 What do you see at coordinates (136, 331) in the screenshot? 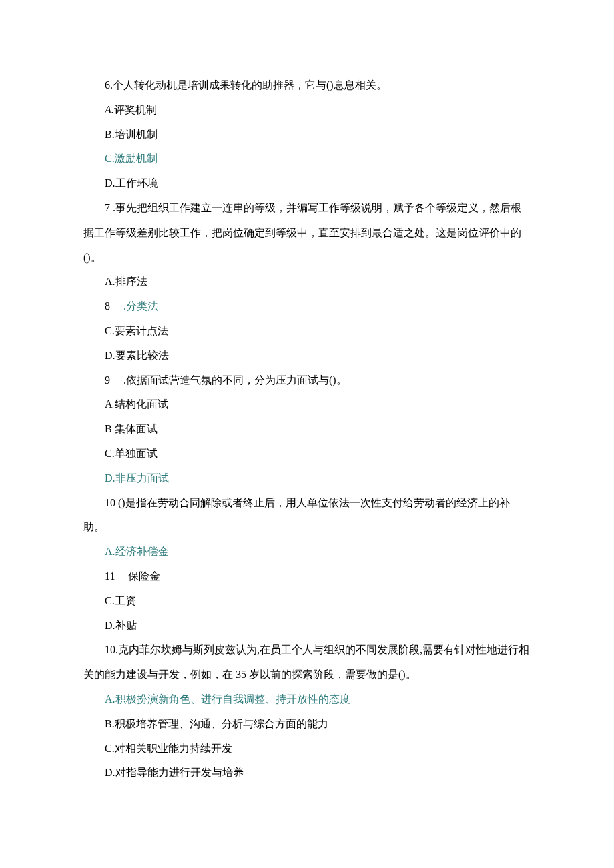
I see `option-text: C.要素计点法` at bounding box center [136, 331].